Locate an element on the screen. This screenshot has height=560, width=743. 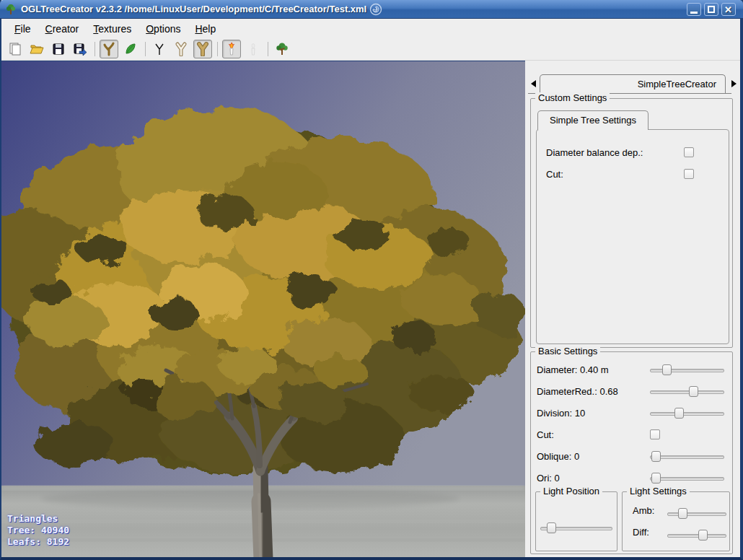
division-label: Division: 10 is located at coordinates (561, 413).